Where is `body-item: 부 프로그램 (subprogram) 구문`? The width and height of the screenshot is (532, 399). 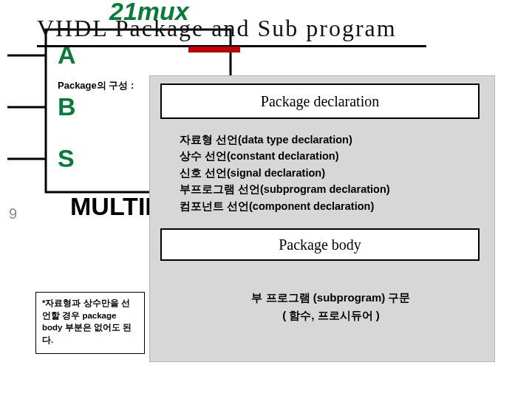
body-item: 부 프로그램 (subprogram) 구문 is located at coordinates (331, 298).